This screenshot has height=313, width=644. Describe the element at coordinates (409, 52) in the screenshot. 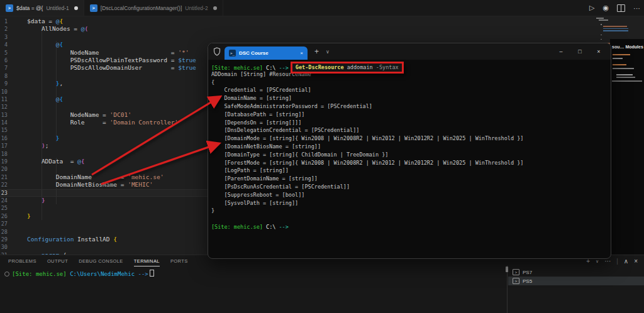

I see `terminal-title-bar: >_ DSC Course × + ∨ – □ ×` at that location.